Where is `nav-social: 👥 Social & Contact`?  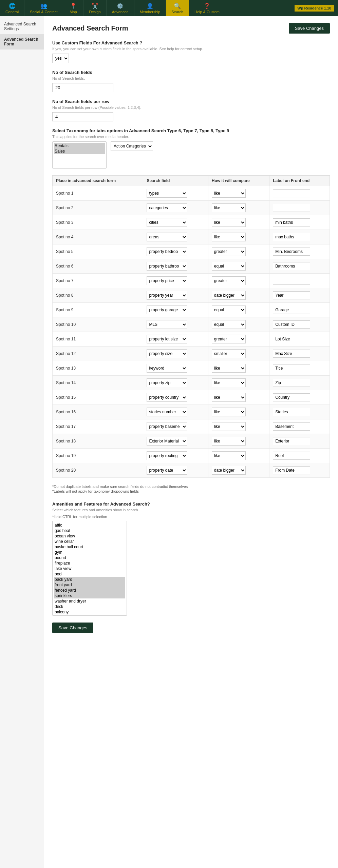 nav-social: 👥 Social & Contact is located at coordinates (44, 8).